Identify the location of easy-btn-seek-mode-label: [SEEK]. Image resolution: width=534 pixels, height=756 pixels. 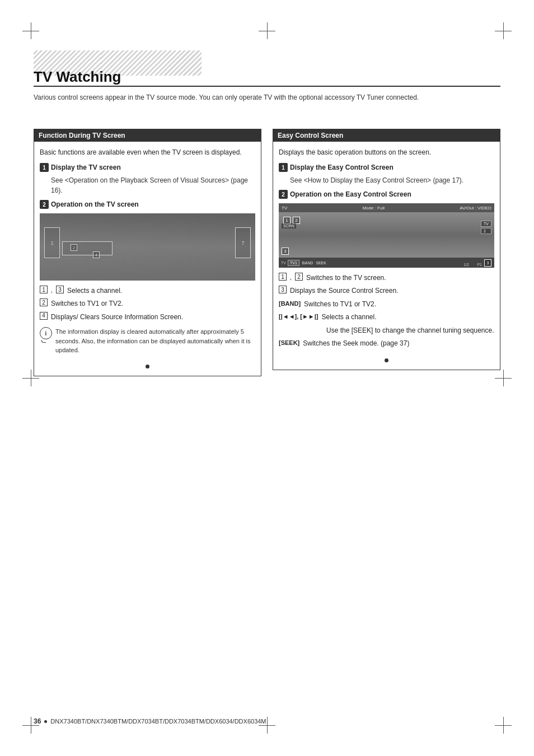
(289, 343).